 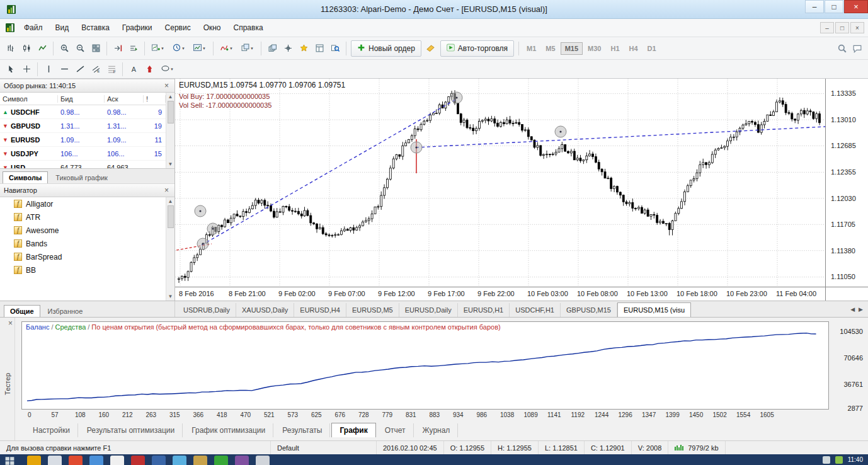 What do you see at coordinates (272, 49) in the screenshot?
I see `cascade-windows-icon` at bounding box center [272, 49].